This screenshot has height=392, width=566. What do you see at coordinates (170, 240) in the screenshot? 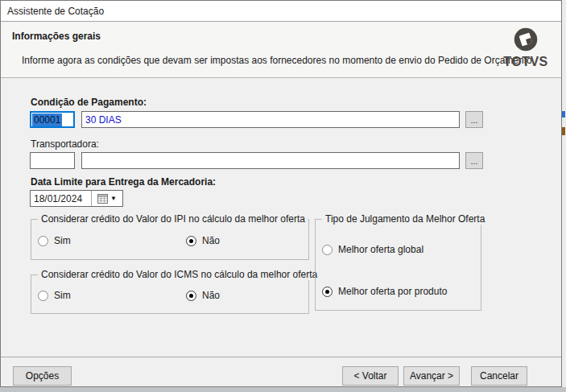
I see `ipi-credit-group: Considerar crédito do Valor do IPI no cá…` at bounding box center [170, 240].